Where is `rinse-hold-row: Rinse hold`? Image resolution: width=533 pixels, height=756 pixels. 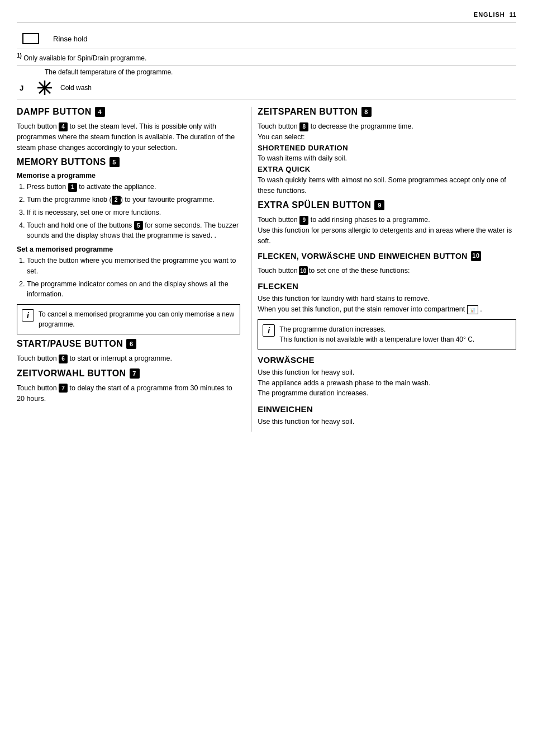 rinse-hold-row: Rinse hold is located at coordinates (266, 39).